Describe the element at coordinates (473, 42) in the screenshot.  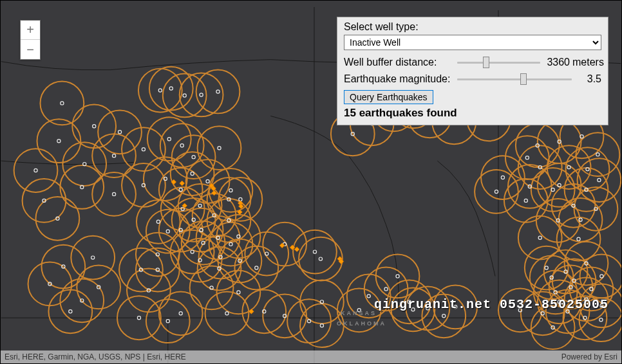
I see `well-type-select: Inactive Well` at that location.